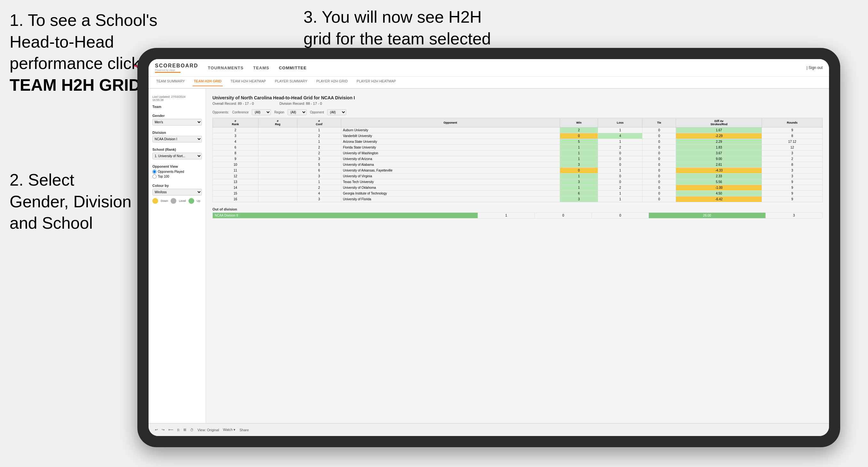 This screenshot has height=467, width=868. Describe the element at coordinates (177, 106) in the screenshot. I see `sidebar-team-section: Team` at that location.